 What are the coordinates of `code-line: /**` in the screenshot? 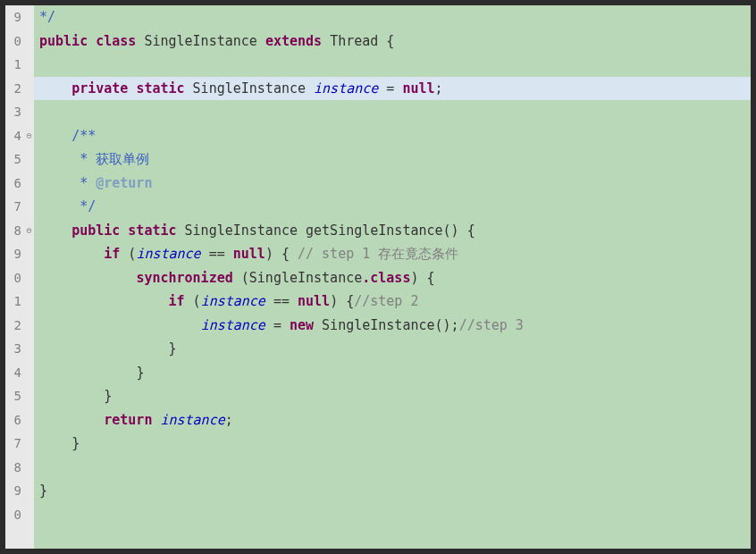 It's located at (392, 136).